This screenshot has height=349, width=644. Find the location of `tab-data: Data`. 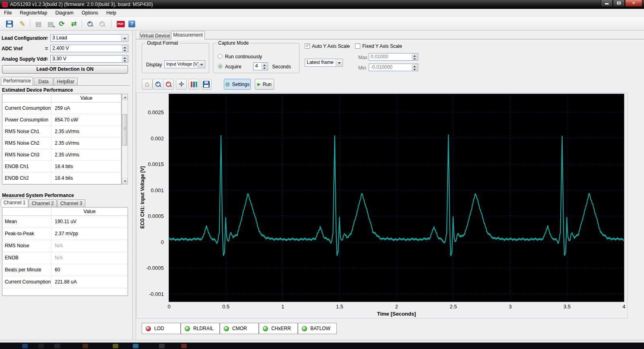

tab-data: Data is located at coordinates (43, 81).